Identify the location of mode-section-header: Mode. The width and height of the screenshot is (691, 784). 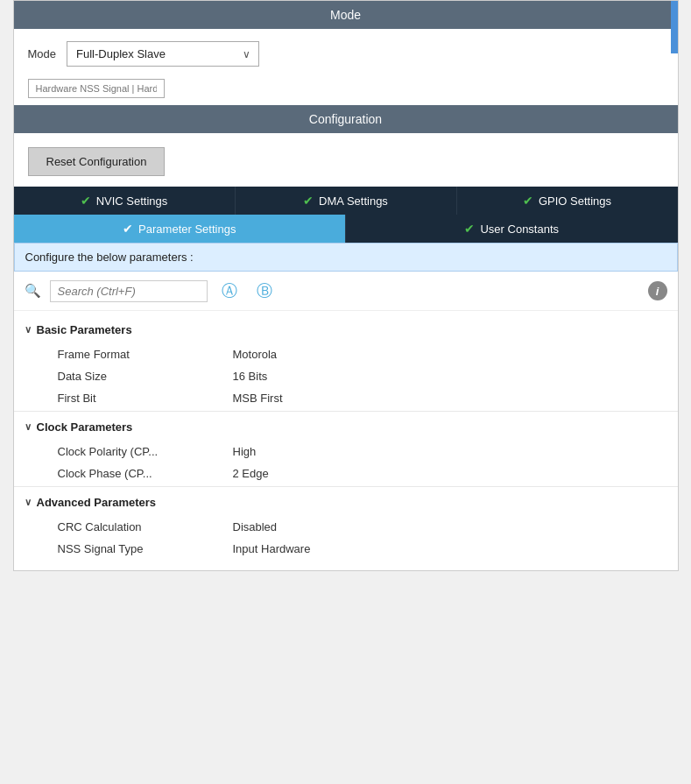
(346, 15).